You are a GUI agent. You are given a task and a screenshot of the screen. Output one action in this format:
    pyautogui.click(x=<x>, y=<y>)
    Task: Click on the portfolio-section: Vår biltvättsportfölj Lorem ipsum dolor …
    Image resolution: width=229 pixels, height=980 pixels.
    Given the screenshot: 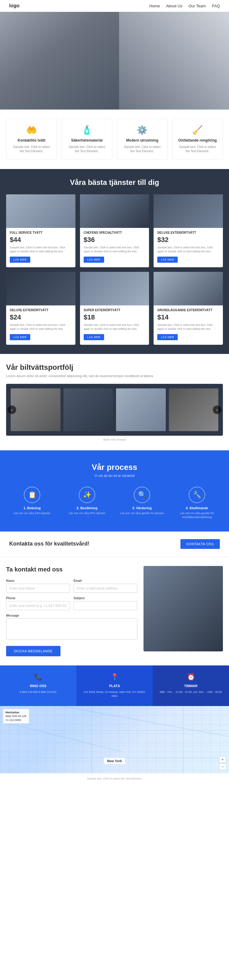 What is the action you would take?
    pyautogui.click(x=114, y=402)
    